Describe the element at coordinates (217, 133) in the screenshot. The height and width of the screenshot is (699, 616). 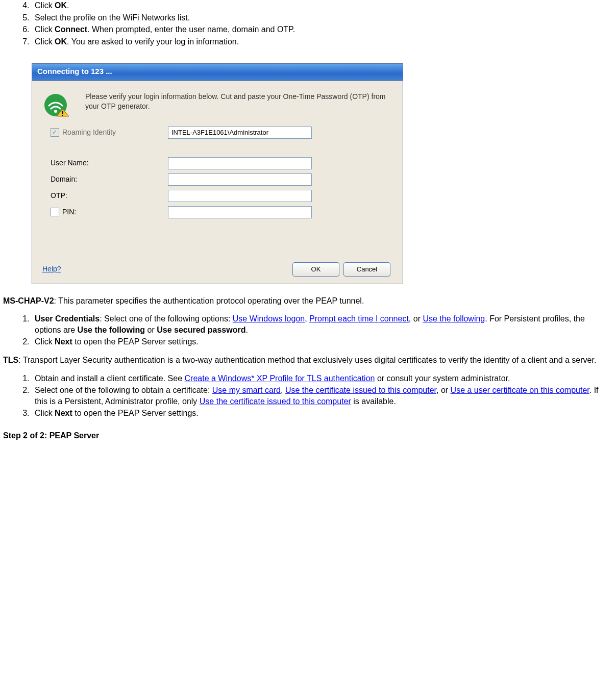
I see `roaming-identity-row: ✓ Roaming Identity` at that location.